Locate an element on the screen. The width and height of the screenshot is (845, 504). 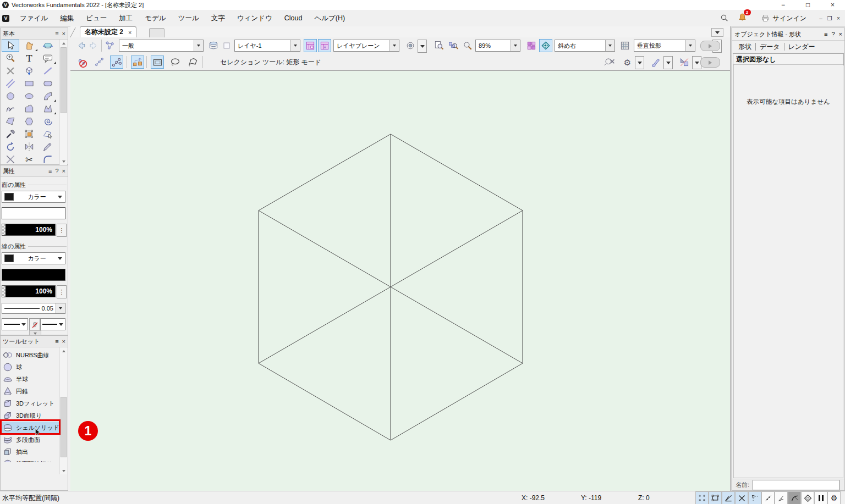
zoom-icon is located at coordinates (468, 46).